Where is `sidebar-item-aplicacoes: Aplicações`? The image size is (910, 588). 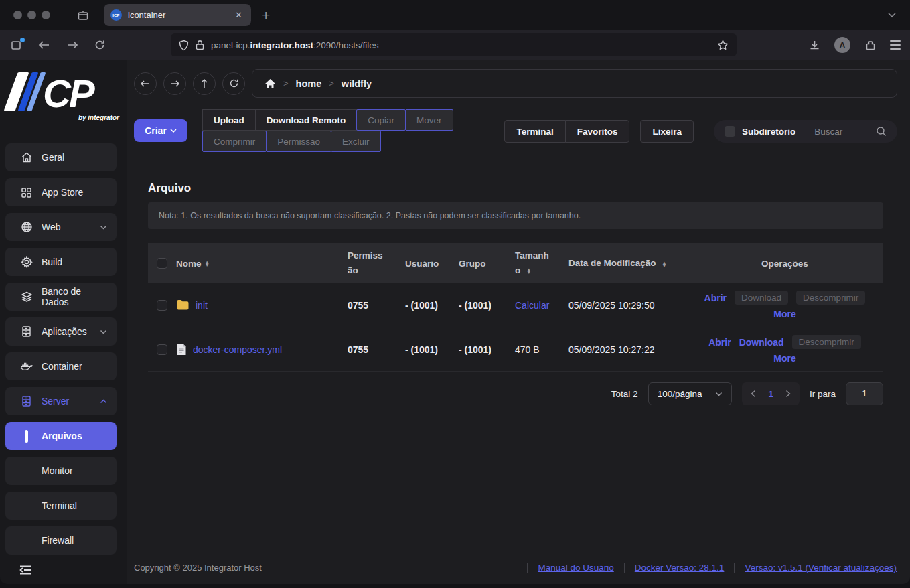 sidebar-item-aplicacoes: Aplicações is located at coordinates (61, 332).